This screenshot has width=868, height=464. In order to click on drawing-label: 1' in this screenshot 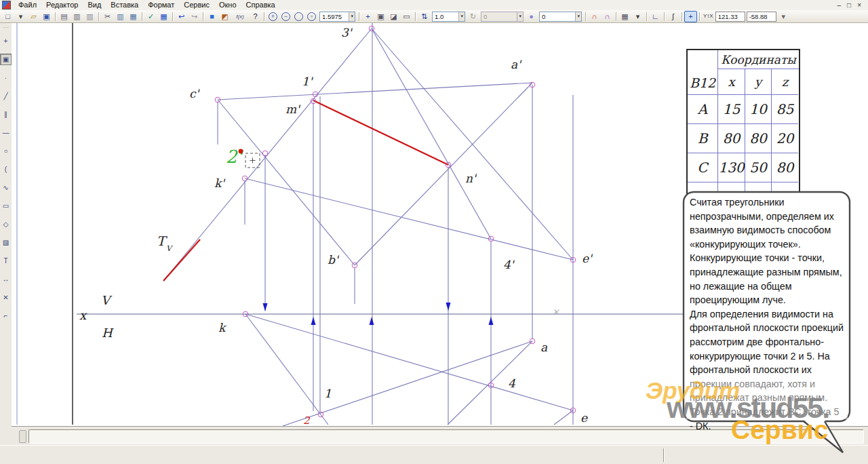, I will do `click(308, 81)`.